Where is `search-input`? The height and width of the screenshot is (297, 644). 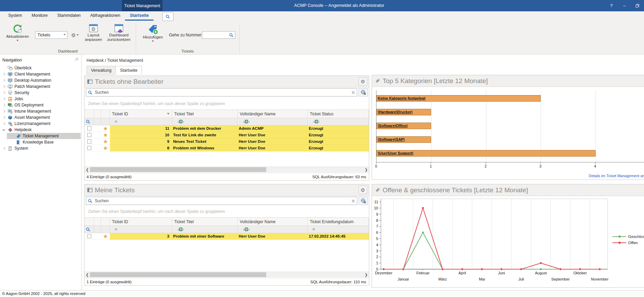 search-input is located at coordinates (222, 201).